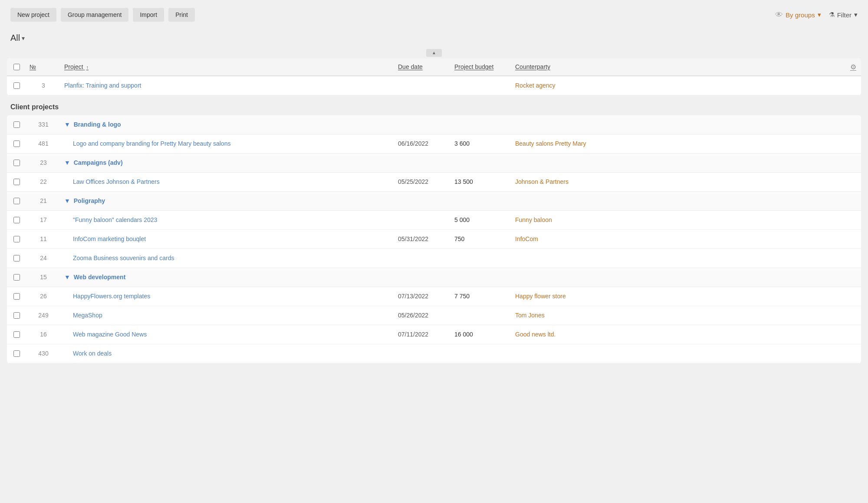  I want to click on header-checkbox-cell, so click(16, 67).